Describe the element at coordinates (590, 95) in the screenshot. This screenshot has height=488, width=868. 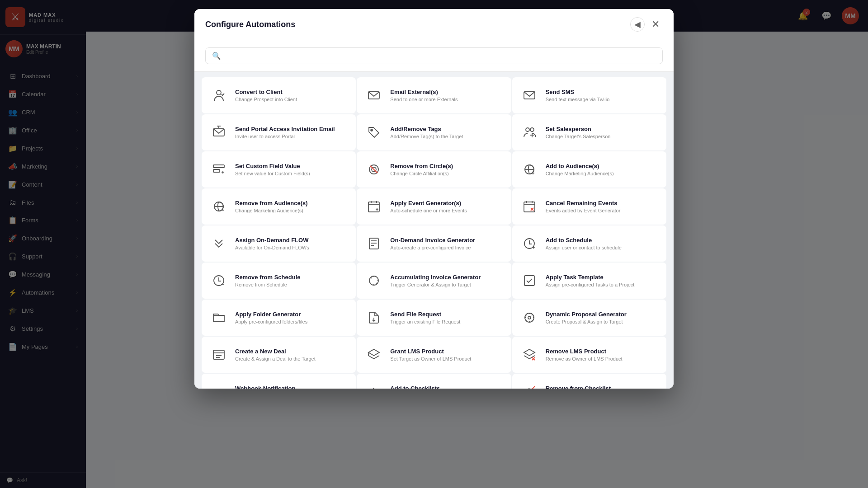
I see `automation-item-send-sms: Send SMS Send text message via Twilio` at that location.